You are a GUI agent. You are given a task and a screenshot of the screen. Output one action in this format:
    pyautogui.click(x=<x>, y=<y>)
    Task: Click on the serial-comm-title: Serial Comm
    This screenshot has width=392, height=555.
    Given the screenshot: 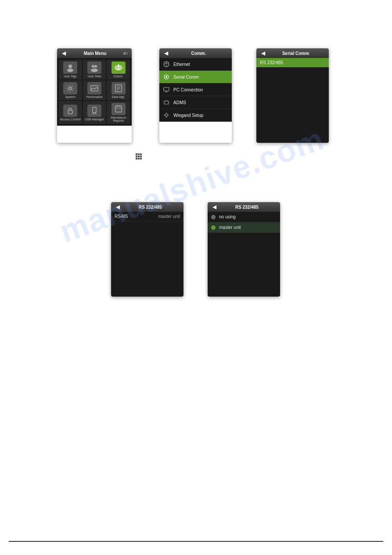 What is the action you would take?
    pyautogui.click(x=296, y=54)
    